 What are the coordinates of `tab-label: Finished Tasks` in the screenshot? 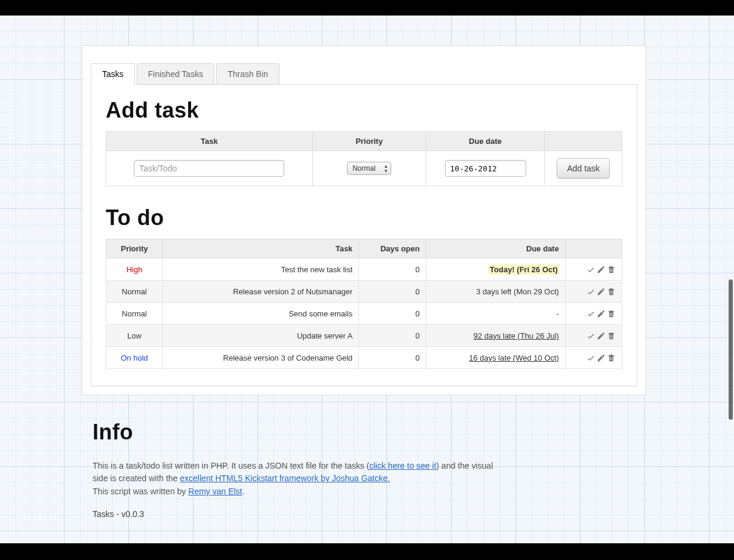 It's located at (176, 74).